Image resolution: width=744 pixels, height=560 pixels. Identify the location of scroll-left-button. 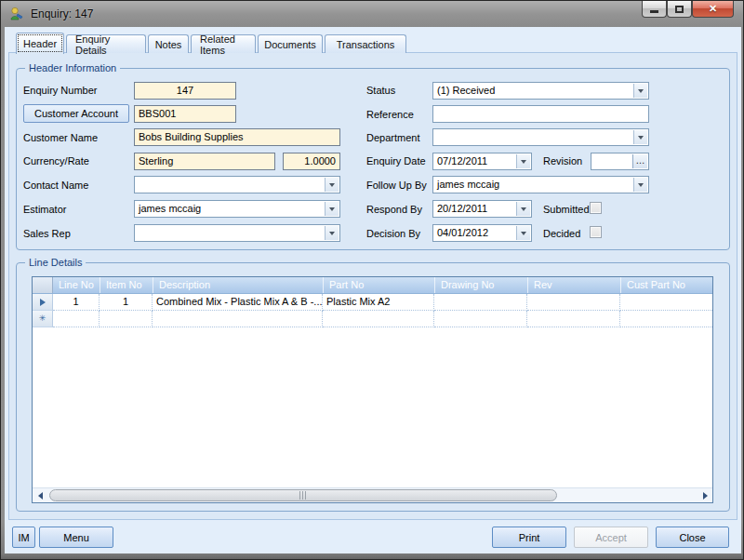
(40, 496).